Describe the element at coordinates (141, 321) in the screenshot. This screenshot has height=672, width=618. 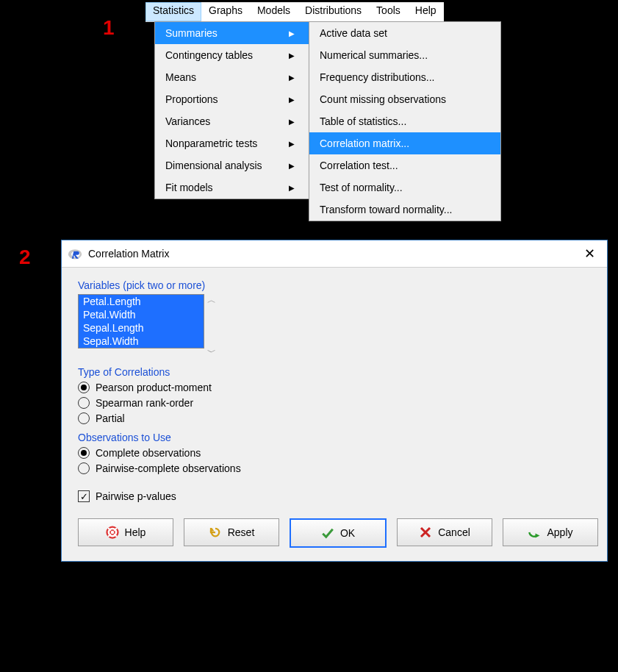
I see `variables-listbox: Petal.Length Petal.Width Sepal.Length Se…` at that location.